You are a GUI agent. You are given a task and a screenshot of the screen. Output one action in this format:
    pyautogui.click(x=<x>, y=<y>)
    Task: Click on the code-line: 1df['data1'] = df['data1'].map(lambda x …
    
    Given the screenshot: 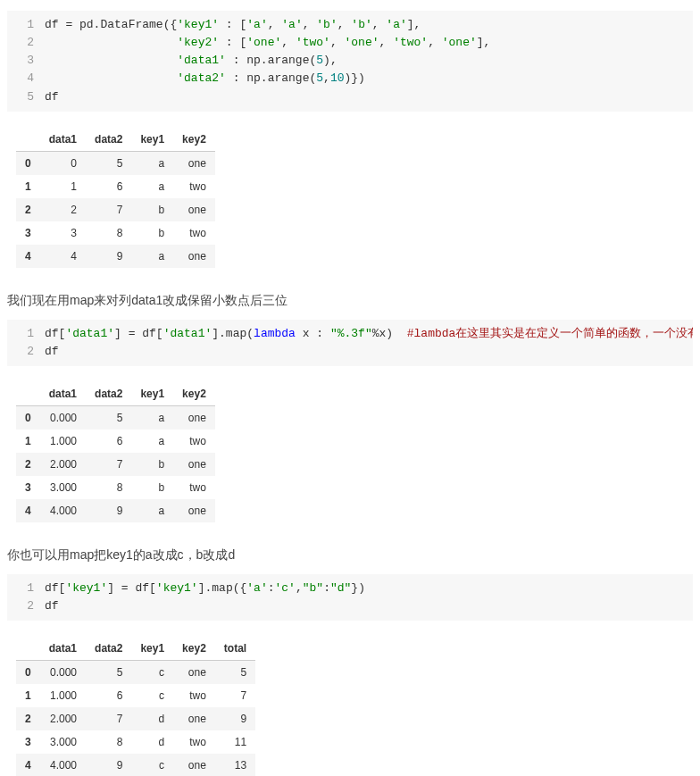 What is the action you would take?
    pyautogui.click(x=350, y=334)
    